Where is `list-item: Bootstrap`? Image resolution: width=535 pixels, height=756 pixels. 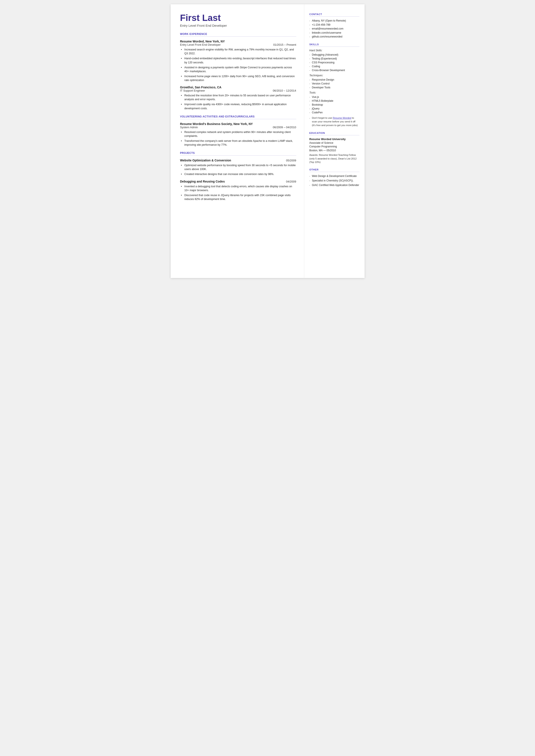
list-item: Bootstrap is located at coordinates (334, 105).